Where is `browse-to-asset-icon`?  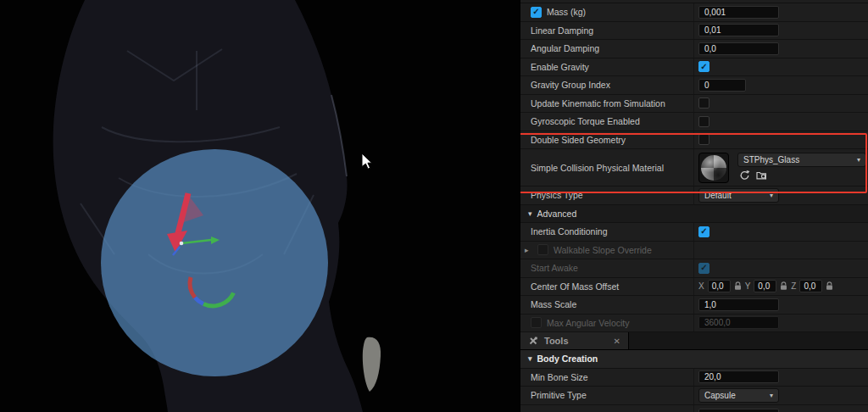
browse-to-asset-icon is located at coordinates (761, 175).